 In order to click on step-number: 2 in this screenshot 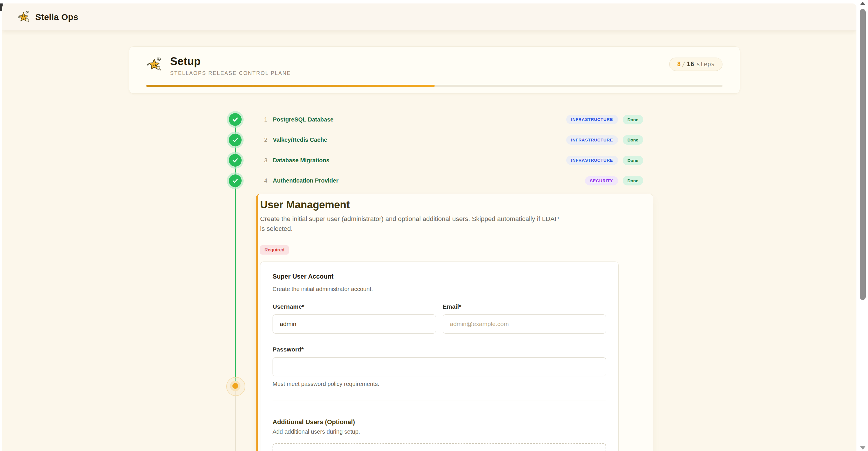, I will do `click(268, 140)`.